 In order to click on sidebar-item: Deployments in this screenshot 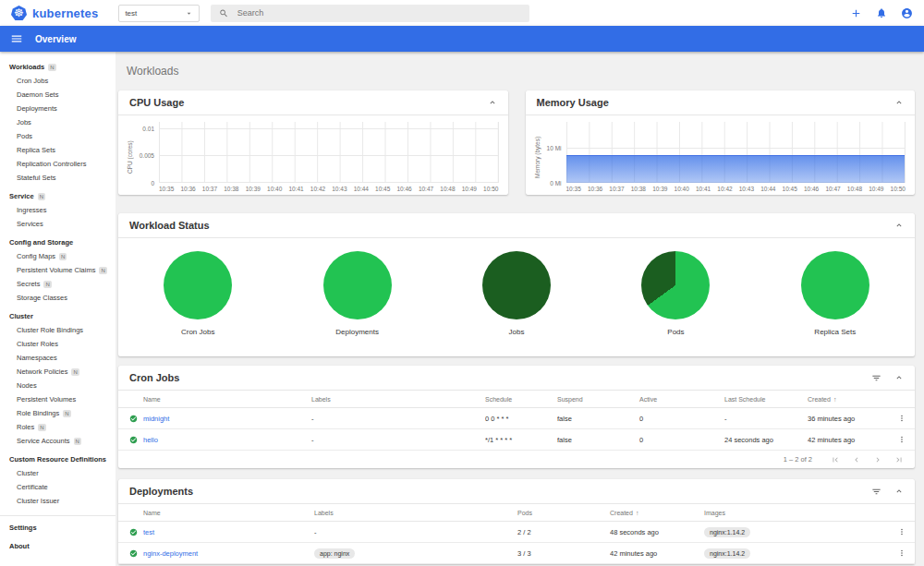, I will do `click(57, 109)`.